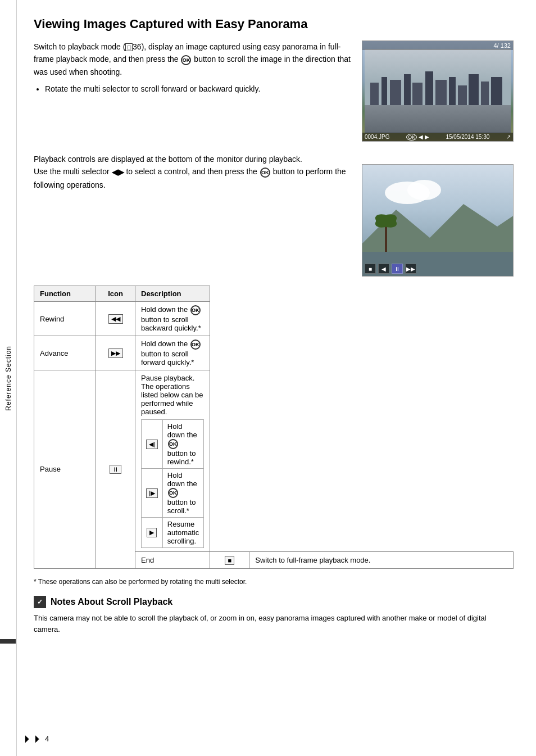  I want to click on intro-section: Switch to playback mode (□36), display a…, so click(274, 91).